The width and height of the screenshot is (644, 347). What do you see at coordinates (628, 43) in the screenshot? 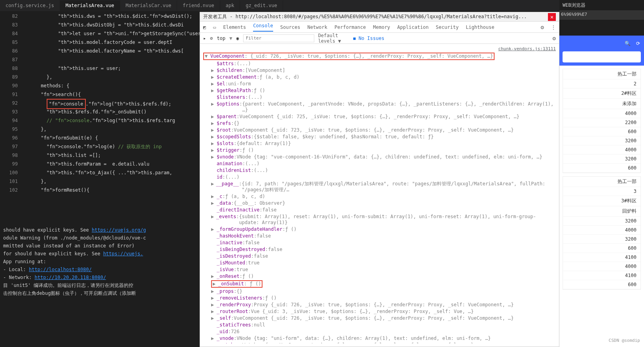
I see `search-icon: 🔍` at bounding box center [628, 43].